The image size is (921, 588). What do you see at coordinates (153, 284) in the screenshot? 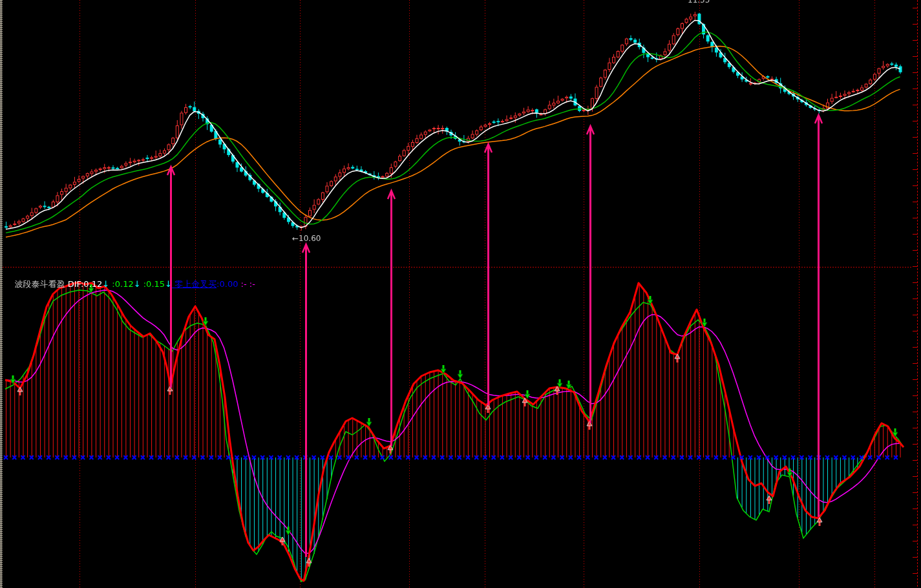
I see `third-value: :0.15` at bounding box center [153, 284].